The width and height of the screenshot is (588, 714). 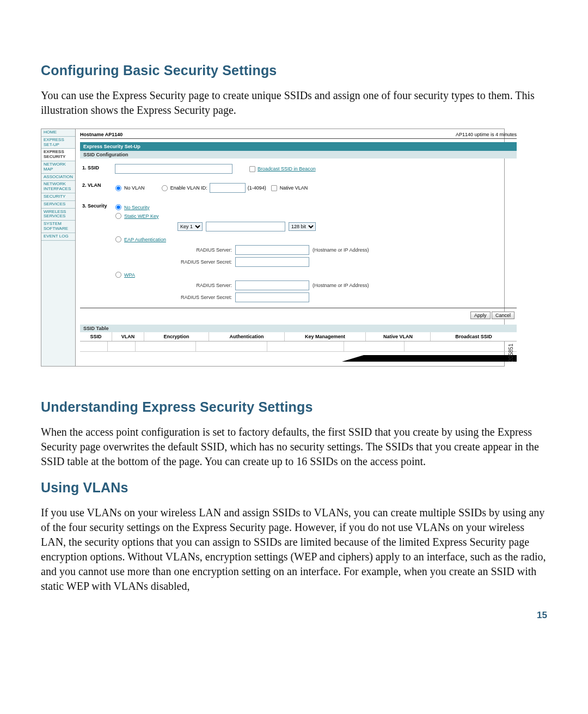 I want to click on subsection-ssid-table: SSID Table, so click(x=298, y=328).